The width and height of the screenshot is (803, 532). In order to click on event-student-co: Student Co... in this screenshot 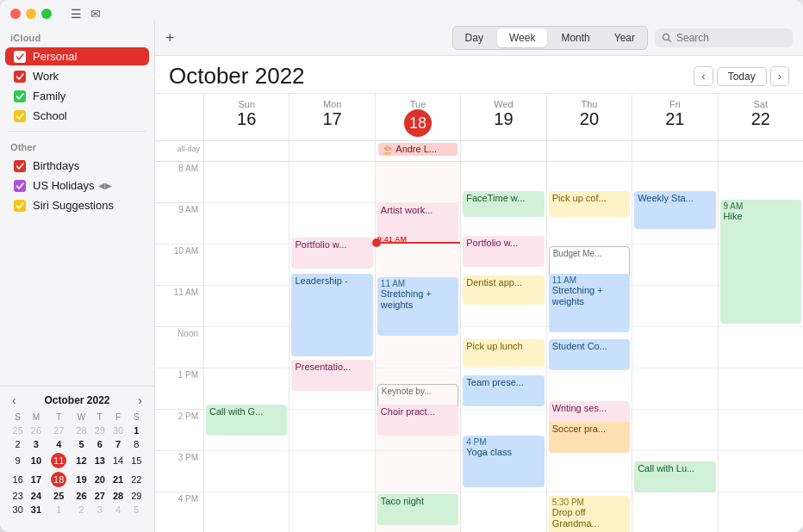, I will do `click(589, 355)`.